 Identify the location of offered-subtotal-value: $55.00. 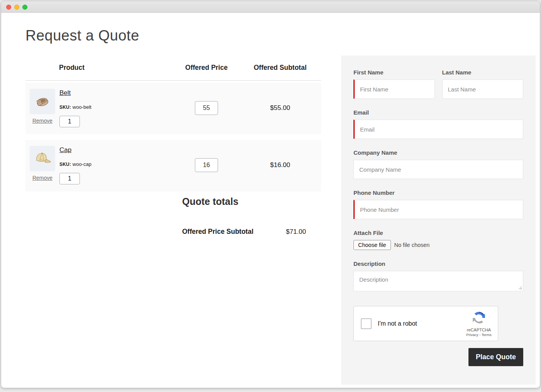
(280, 108).